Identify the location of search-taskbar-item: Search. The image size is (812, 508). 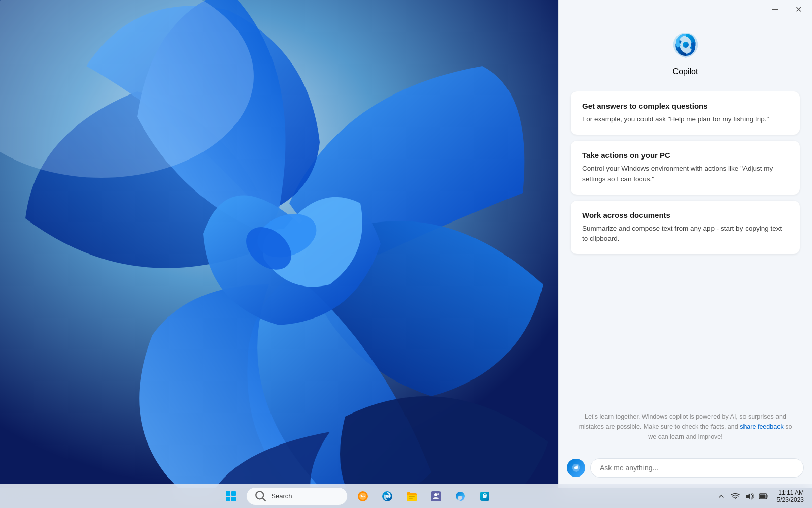
(297, 496).